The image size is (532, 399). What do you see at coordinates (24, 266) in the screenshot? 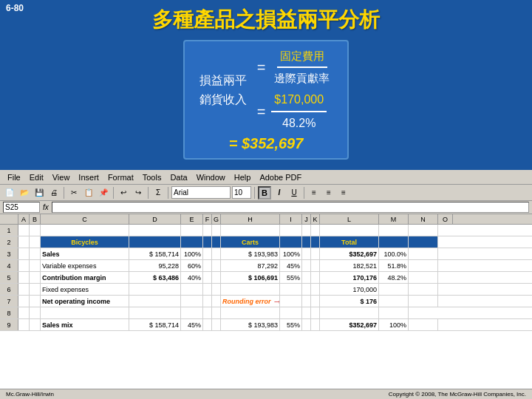
I see `cell-4a` at bounding box center [24, 266].